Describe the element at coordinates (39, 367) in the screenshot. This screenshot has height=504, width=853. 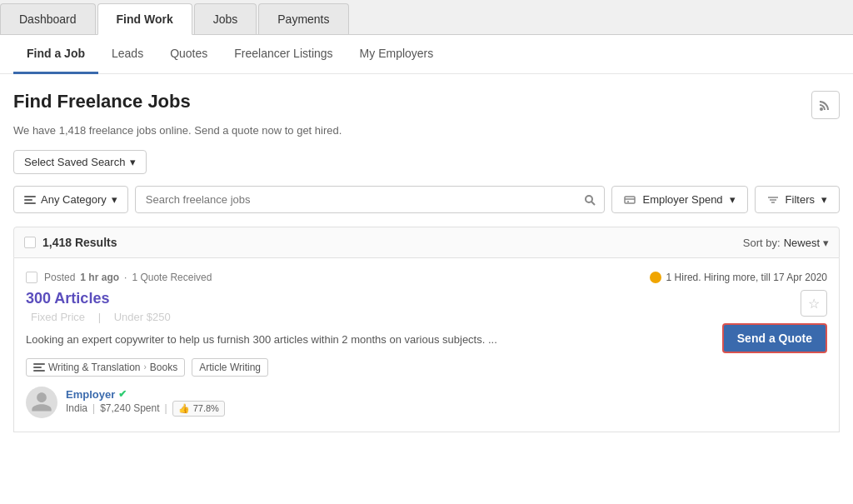
I see `tag-list-icon` at that location.